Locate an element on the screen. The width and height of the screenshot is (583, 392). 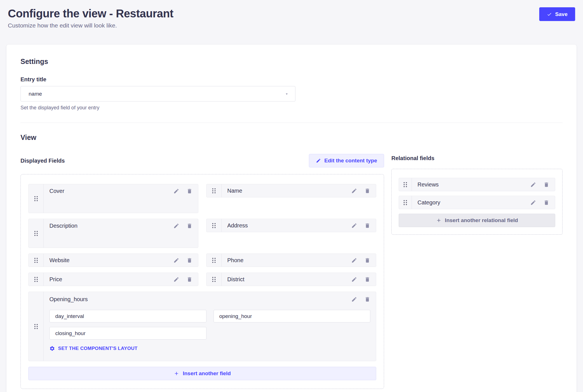
settings-heading: Settings is located at coordinates (292, 62).